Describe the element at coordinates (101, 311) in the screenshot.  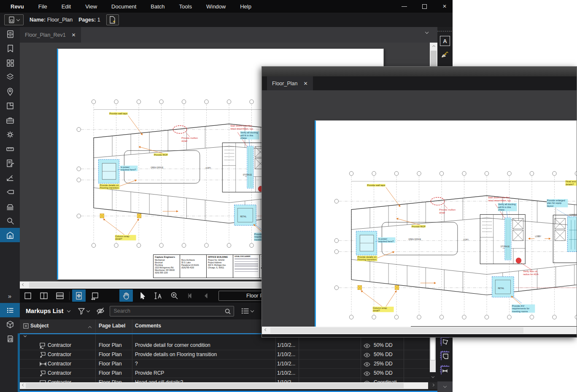
I see `hide-markups-button` at that location.